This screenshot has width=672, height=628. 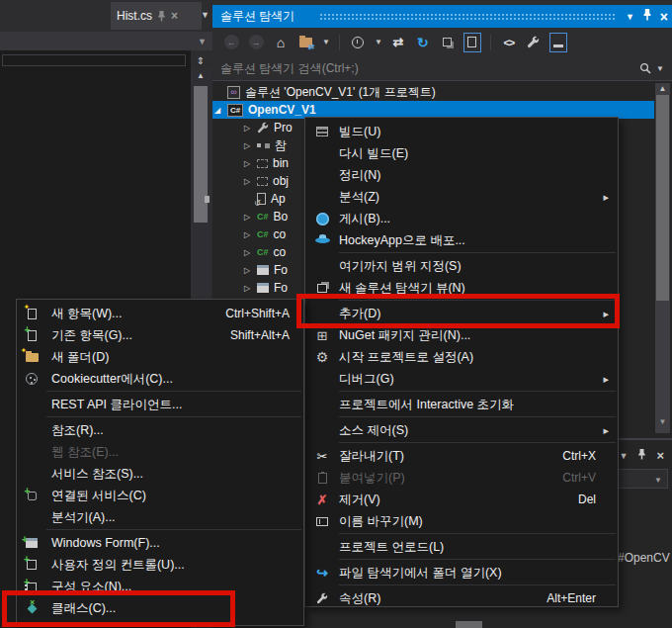 What do you see at coordinates (281, 43) in the screenshot?
I see `home-button: ⌂` at bounding box center [281, 43].